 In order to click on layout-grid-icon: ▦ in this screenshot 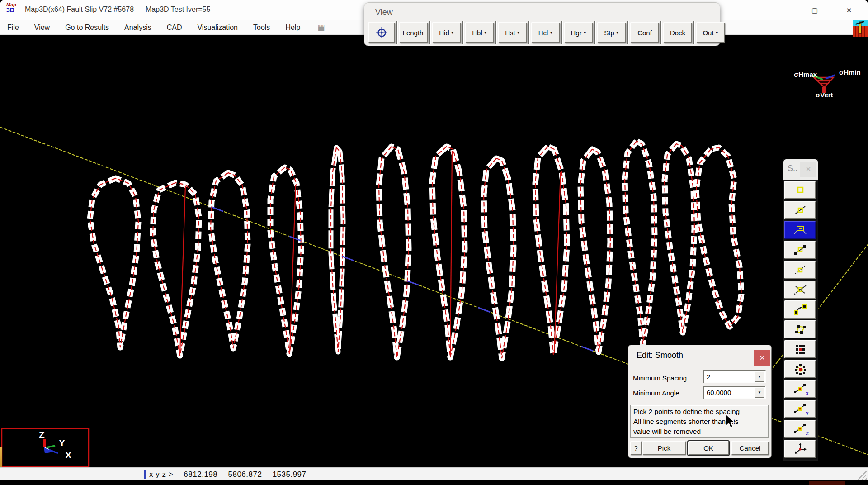, I will do `click(321, 27)`.